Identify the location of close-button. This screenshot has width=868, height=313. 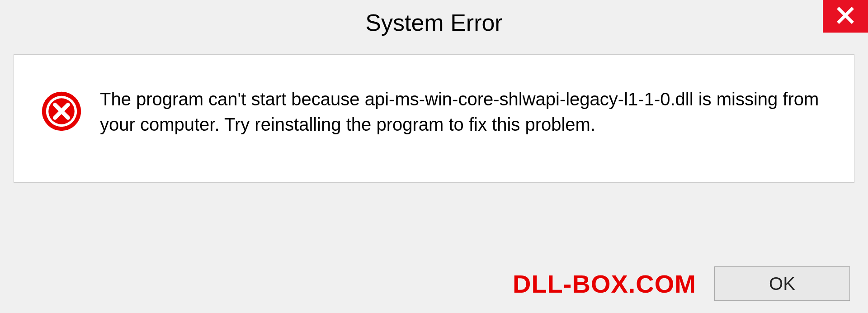
(845, 16).